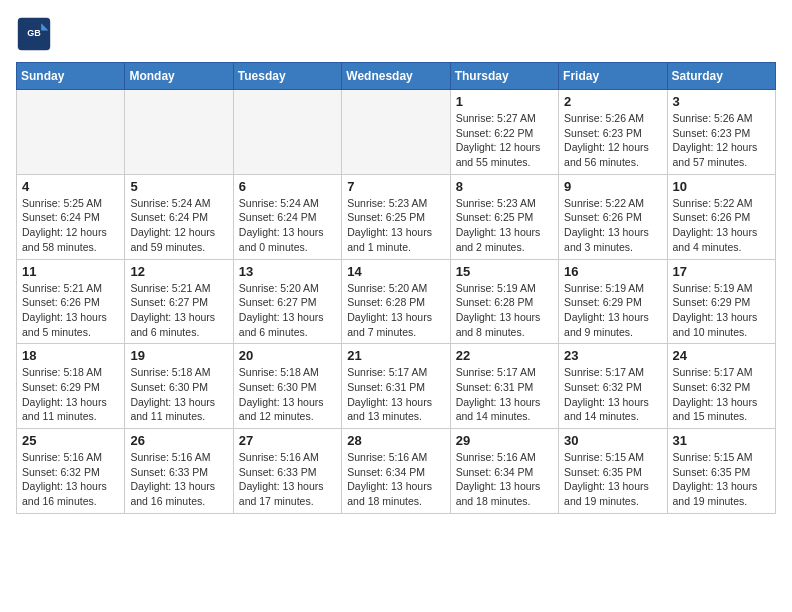 Image resolution: width=792 pixels, height=612 pixels. I want to click on day-info: Sunrise: 5:19 AMSunset: 6:29 PMDaylight:…, so click(722, 310).